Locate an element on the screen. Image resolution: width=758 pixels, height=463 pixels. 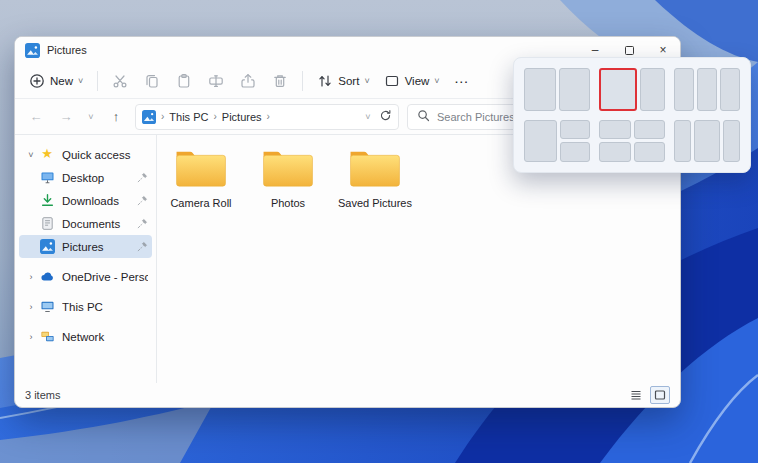
back-button: ← is located at coordinates (36, 116).